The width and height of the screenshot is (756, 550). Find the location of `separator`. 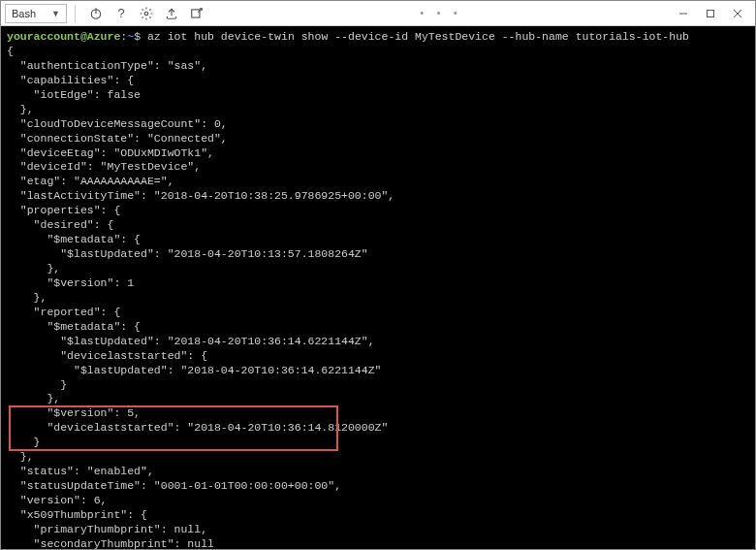

separator is located at coordinates (76, 14).